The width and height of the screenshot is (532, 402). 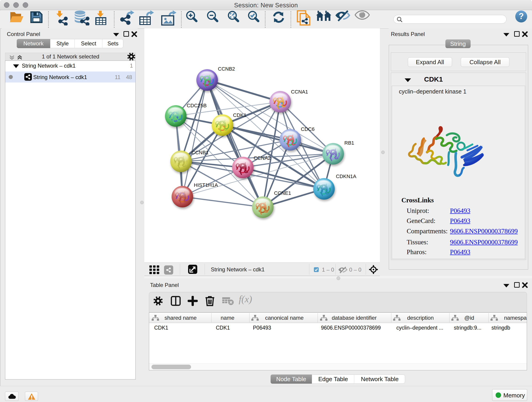 I want to click on svg-text: CCNE1, so click(x=283, y=193).